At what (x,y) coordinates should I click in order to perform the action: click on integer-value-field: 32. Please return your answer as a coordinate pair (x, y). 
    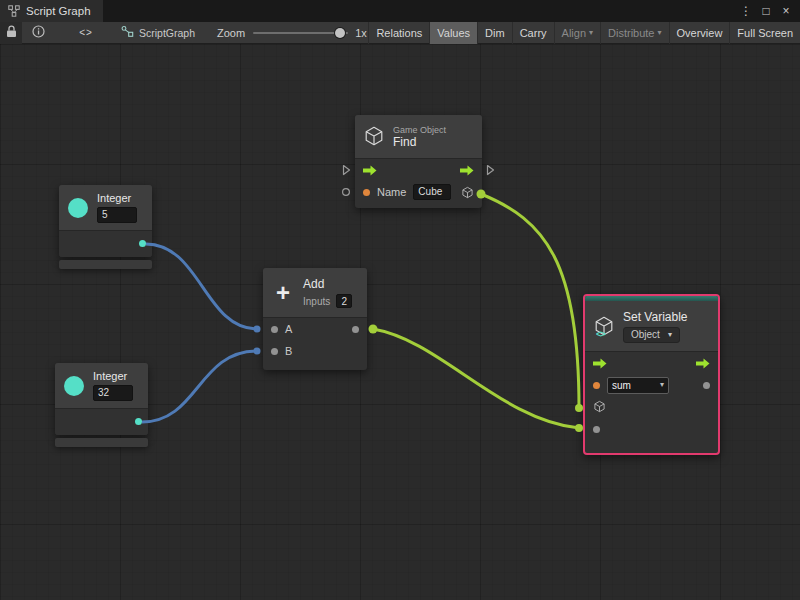
    Looking at the image, I should click on (113, 393).